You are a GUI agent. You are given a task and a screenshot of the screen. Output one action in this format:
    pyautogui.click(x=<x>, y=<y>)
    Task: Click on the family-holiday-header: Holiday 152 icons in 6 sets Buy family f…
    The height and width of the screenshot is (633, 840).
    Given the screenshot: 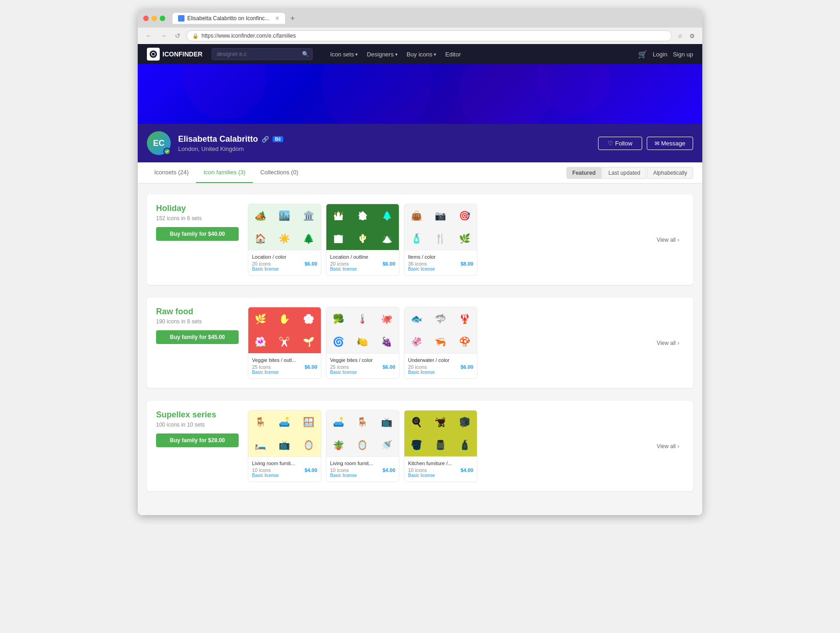 What is the action you would take?
    pyautogui.click(x=420, y=239)
    